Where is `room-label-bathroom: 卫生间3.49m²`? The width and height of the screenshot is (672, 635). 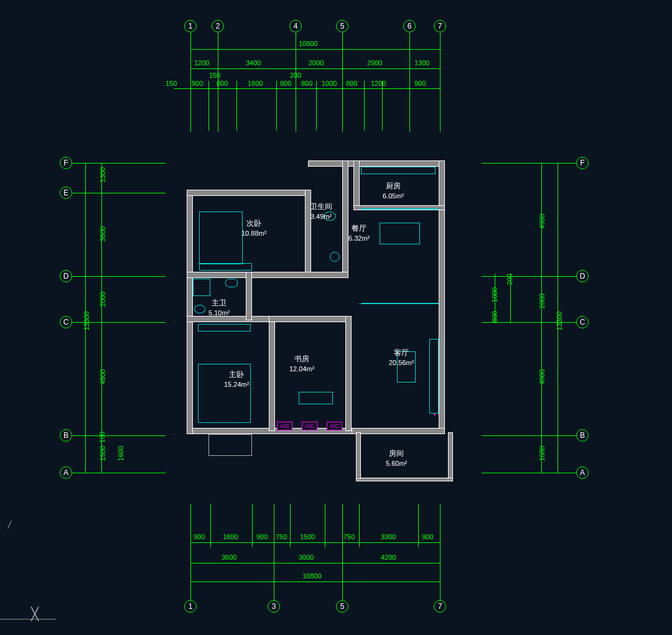
room-label-bathroom: 卫生间3.49m² is located at coordinates (321, 211).